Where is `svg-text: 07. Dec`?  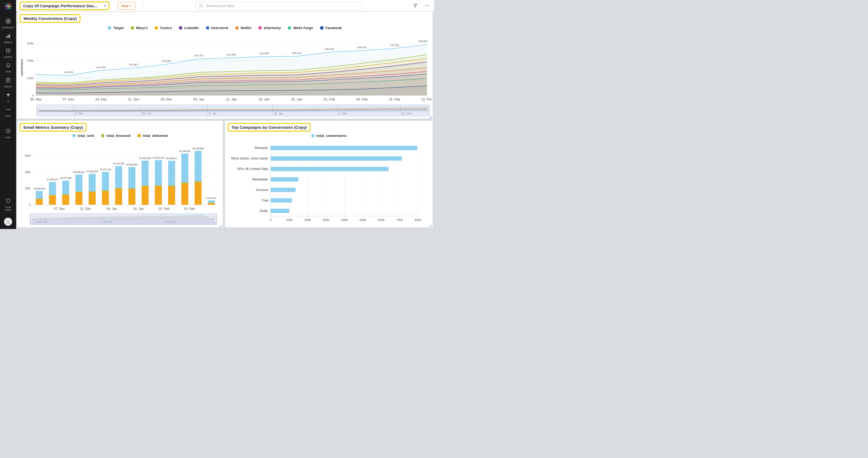
svg-text: 07. Dec is located at coordinates (59, 209).